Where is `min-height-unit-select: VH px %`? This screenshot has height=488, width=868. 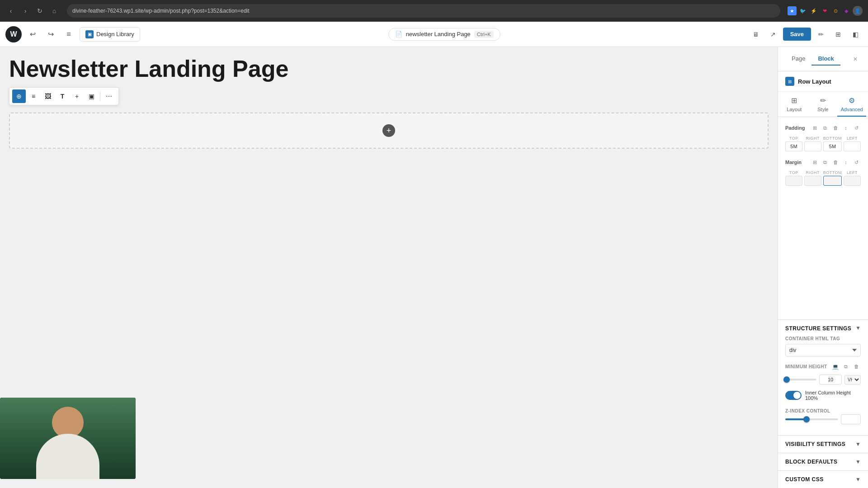
min-height-unit-select: VH px % is located at coordinates (853, 380).